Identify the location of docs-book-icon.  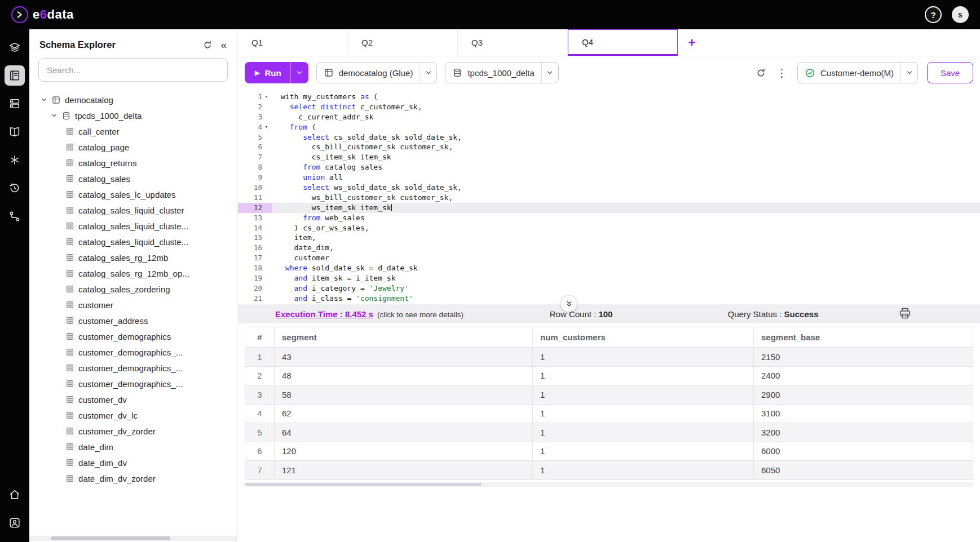
(15, 132).